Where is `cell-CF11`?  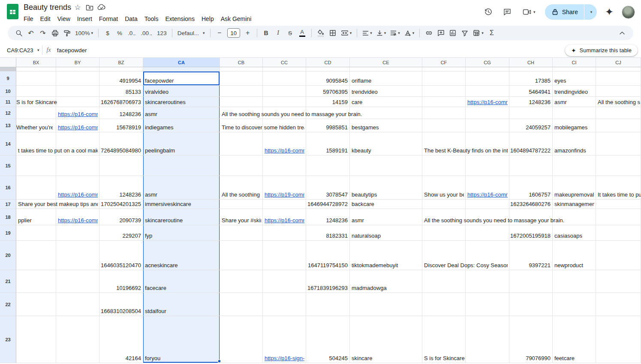
cell-CF11 is located at coordinates (444, 102).